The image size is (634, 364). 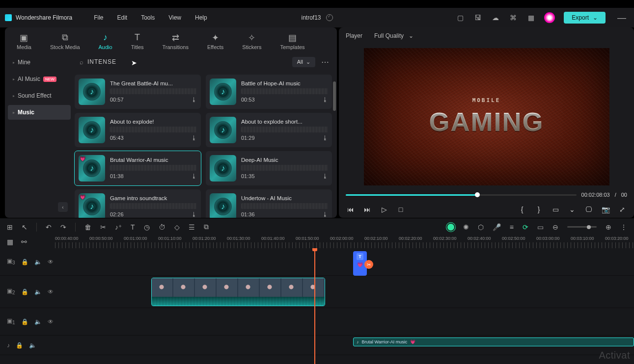 I want to click on zoom-out-button: ⊖, so click(x=555, y=227).